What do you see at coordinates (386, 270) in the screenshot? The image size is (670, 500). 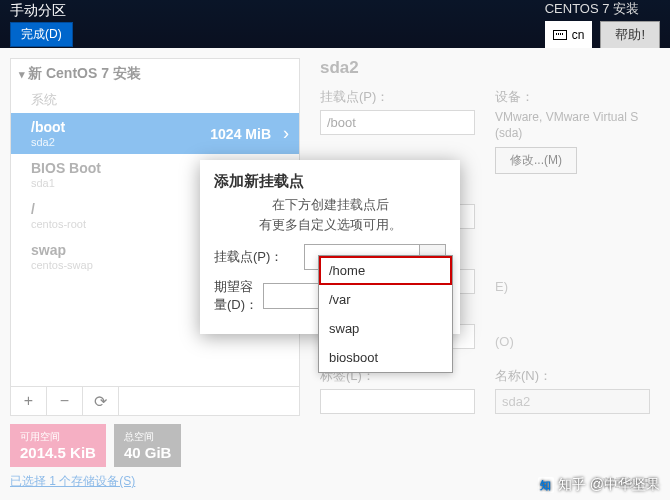 I see `dropdown-item-home: /home` at bounding box center [386, 270].